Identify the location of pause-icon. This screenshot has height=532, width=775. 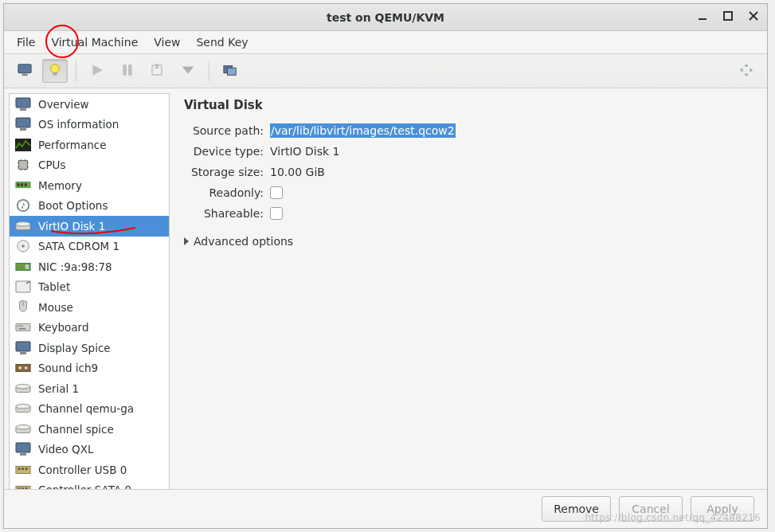
(127, 72).